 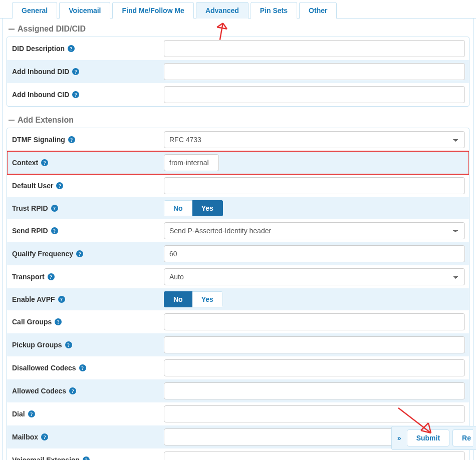 I want to click on tab-bar: General Voicemail Find Me/Follow Me Adva…, so click(x=238, y=9).